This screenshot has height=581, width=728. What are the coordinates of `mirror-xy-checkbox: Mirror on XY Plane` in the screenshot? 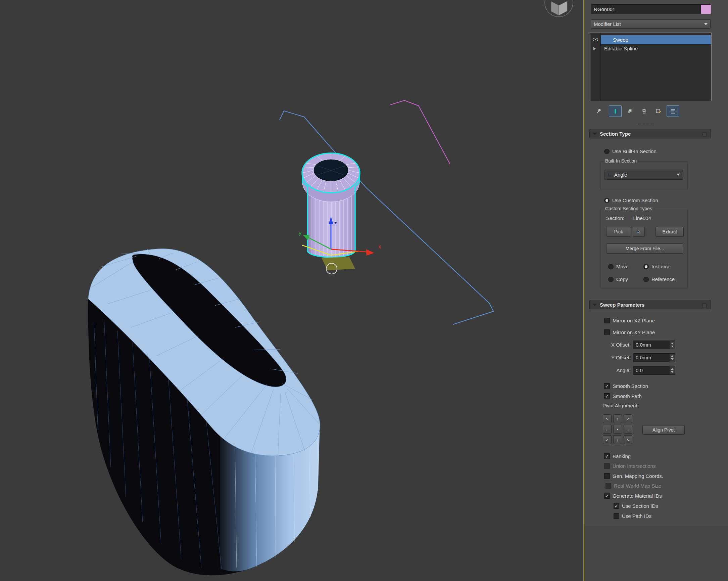 It's located at (629, 332).